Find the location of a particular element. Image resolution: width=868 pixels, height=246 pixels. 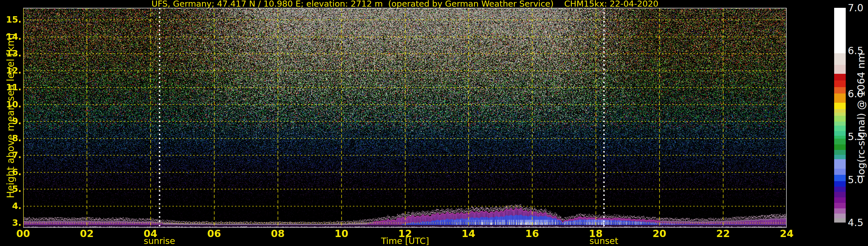

y-tick-label: 9. is located at coordinates (11, 121).